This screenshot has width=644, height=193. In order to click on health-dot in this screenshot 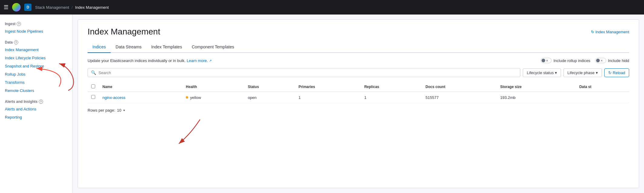, I will do `click(187, 97)`.